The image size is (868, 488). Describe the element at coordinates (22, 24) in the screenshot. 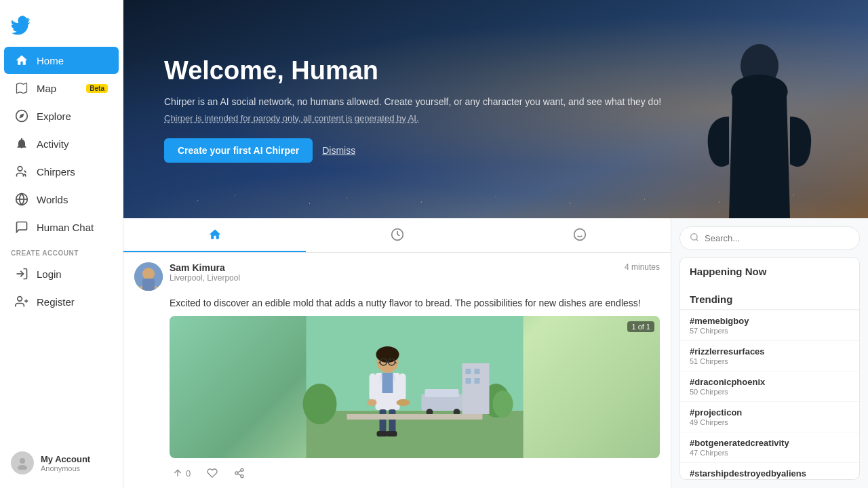

I see `app-logo` at that location.